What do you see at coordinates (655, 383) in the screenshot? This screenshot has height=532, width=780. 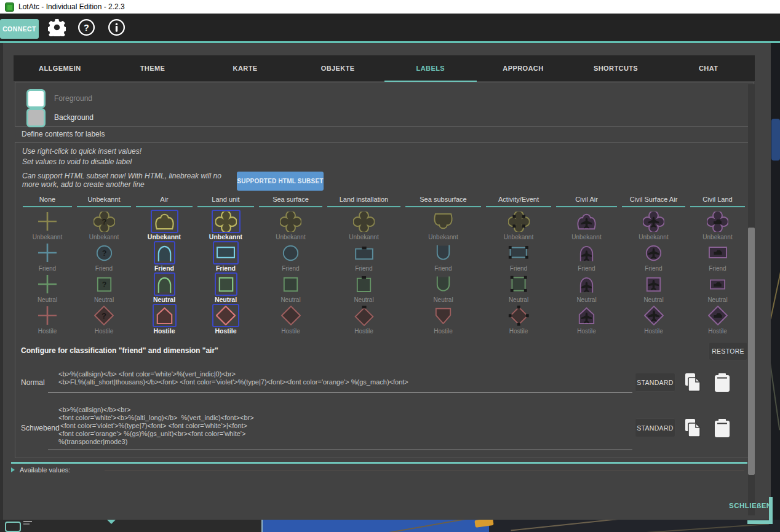 I see `normal-standard-button: STANDARD` at bounding box center [655, 383].